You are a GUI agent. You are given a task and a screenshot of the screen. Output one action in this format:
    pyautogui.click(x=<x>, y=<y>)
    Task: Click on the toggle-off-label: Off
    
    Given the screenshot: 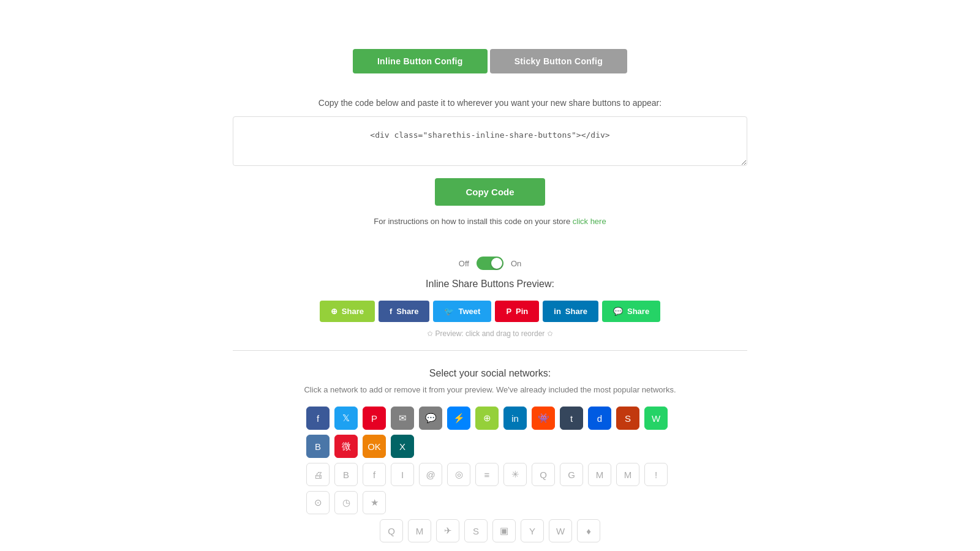 What is the action you would take?
    pyautogui.click(x=464, y=263)
    